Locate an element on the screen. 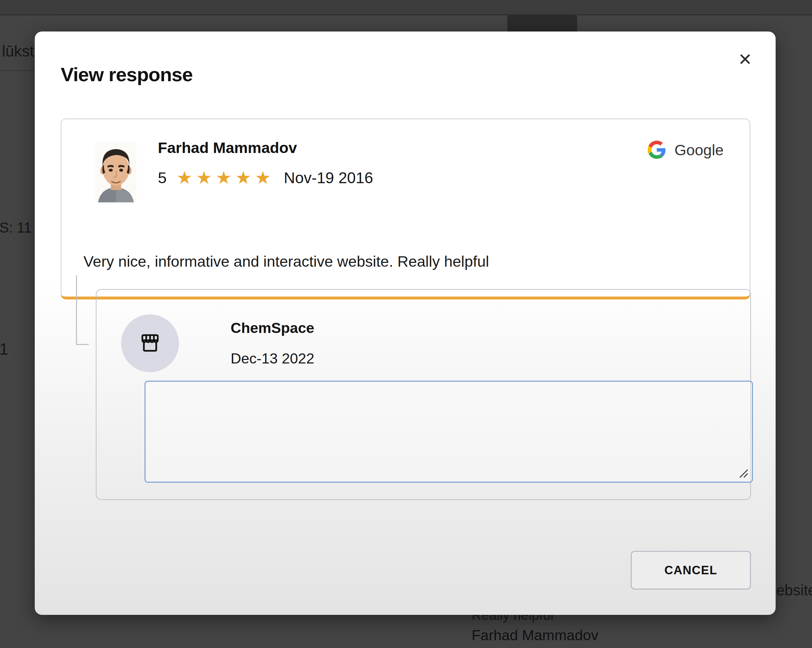  business-name: ChemSpace is located at coordinates (273, 328).